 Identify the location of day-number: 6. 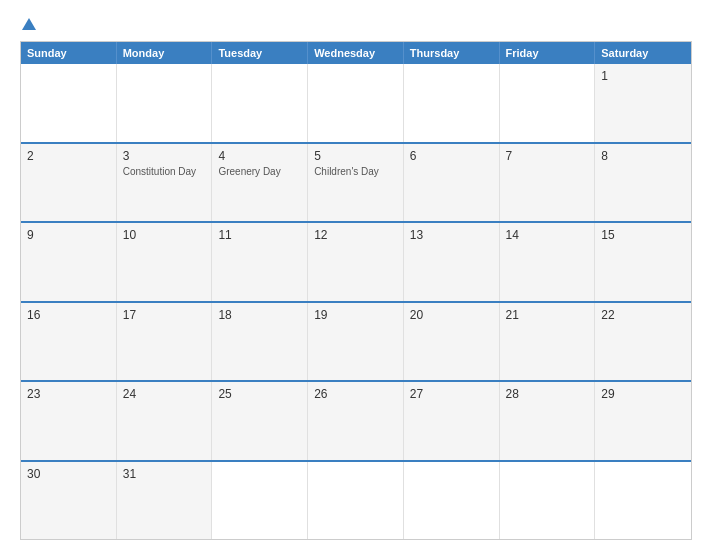
(452, 156).